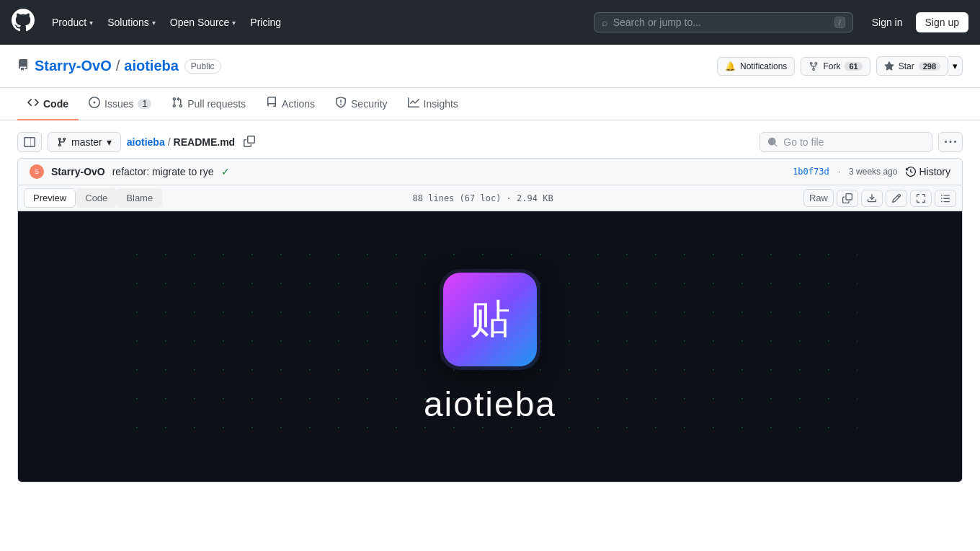  Describe the element at coordinates (880, 198) in the screenshot. I see `file-action-buttons: Raw` at that location.